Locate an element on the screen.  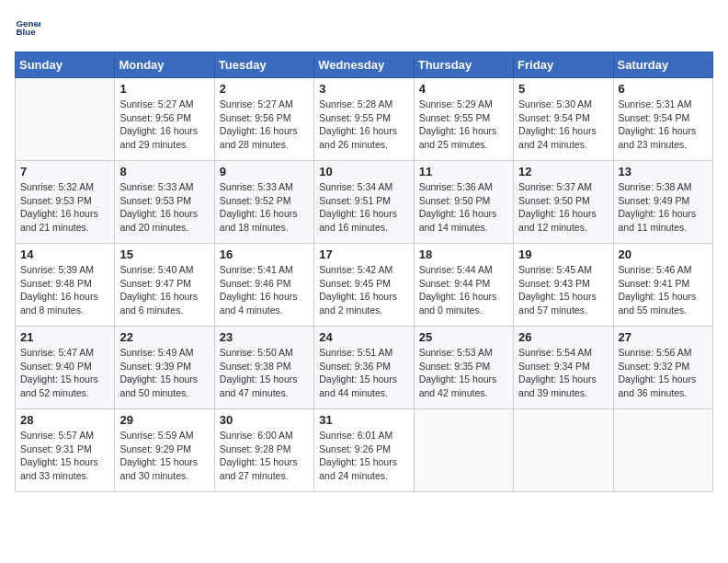
day-number: 15 is located at coordinates (164, 254).